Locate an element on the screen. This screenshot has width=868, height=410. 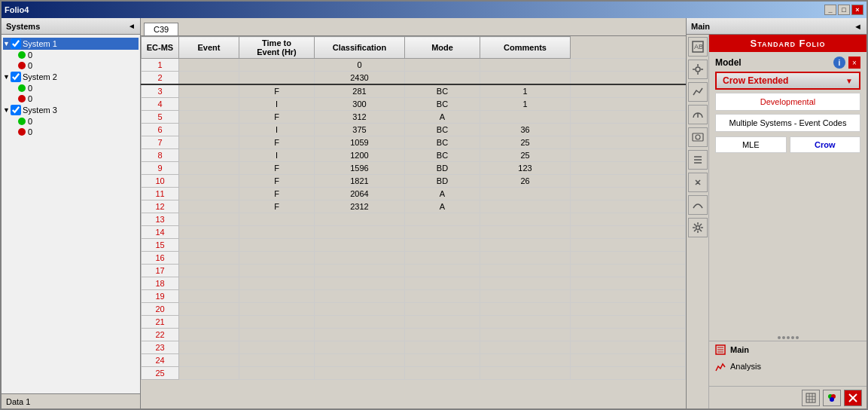
cell-time: 312 is located at coordinates (360, 118).